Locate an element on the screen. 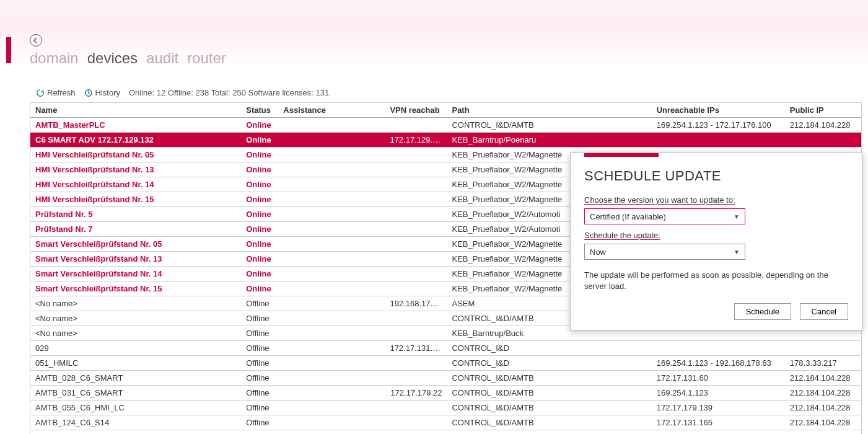  cell-path: CONTROL_I&D is located at coordinates (549, 363).